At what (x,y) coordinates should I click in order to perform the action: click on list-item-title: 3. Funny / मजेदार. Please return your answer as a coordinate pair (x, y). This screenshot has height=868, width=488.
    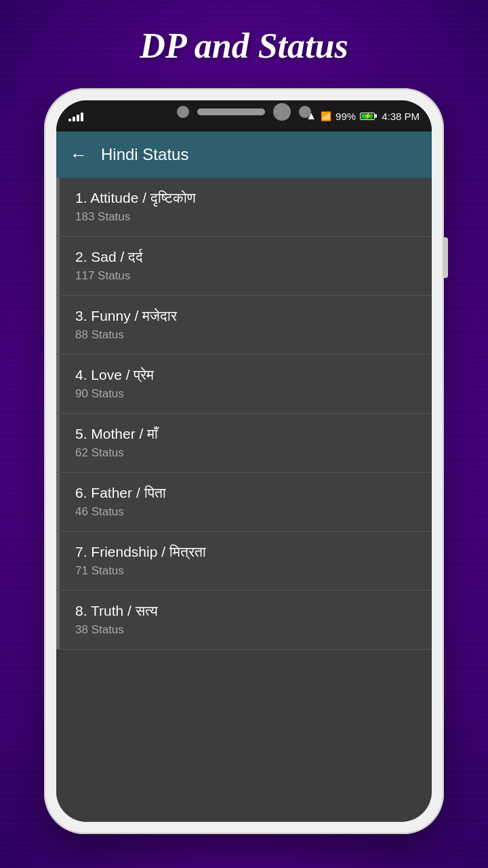
    Looking at the image, I should click on (247, 316).